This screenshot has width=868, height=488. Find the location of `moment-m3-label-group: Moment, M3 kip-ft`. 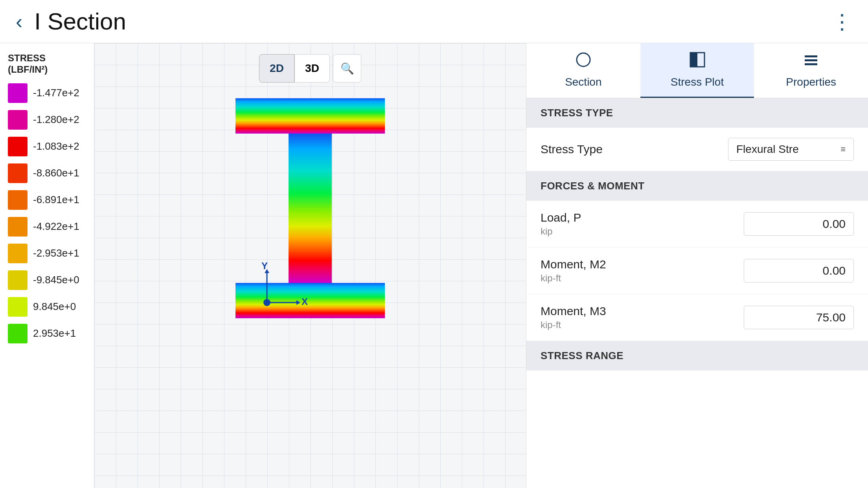

moment-m3-label-group: Moment, M3 kip-ft is located at coordinates (573, 317).